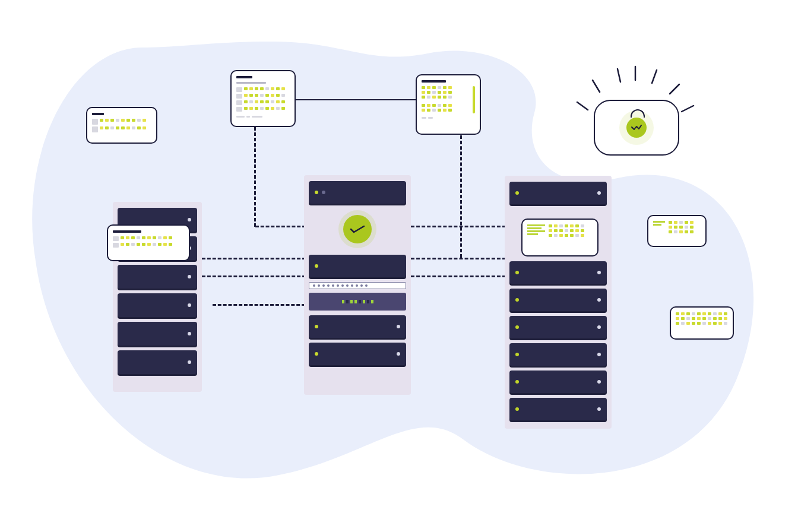 The width and height of the screenshot is (798, 532). What do you see at coordinates (448, 104) in the screenshot?
I see `dashboard-top-right` at bounding box center [448, 104].